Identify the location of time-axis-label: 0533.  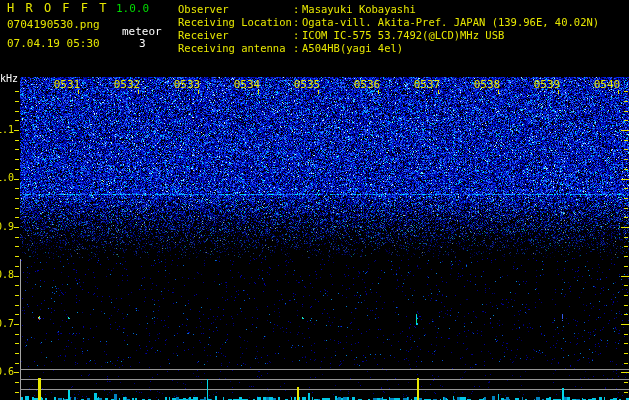
(187, 85).